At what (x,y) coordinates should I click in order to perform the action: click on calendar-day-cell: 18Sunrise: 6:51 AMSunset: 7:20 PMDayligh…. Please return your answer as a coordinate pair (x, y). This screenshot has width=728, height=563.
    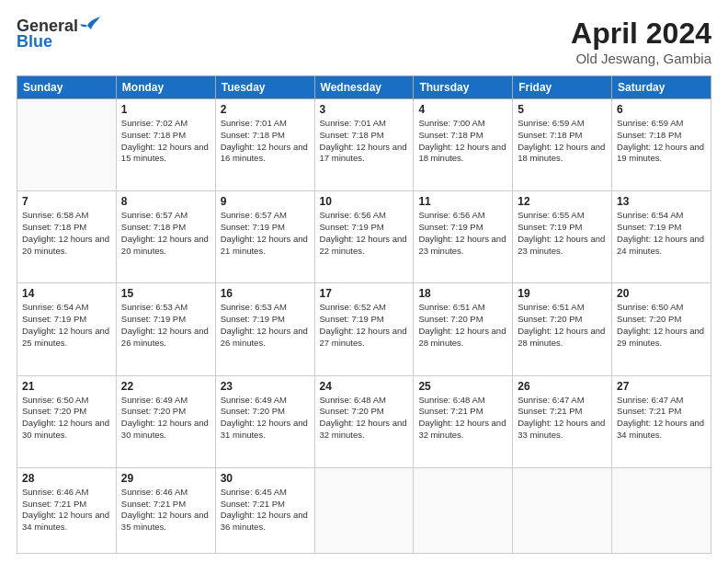
    Looking at the image, I should click on (463, 329).